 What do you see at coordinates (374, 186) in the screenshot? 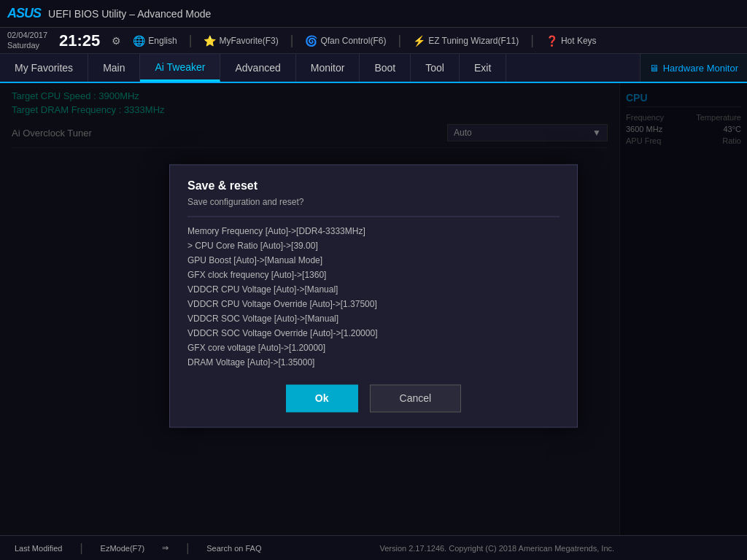
I see `dialog-title: Save & reset` at bounding box center [374, 186].